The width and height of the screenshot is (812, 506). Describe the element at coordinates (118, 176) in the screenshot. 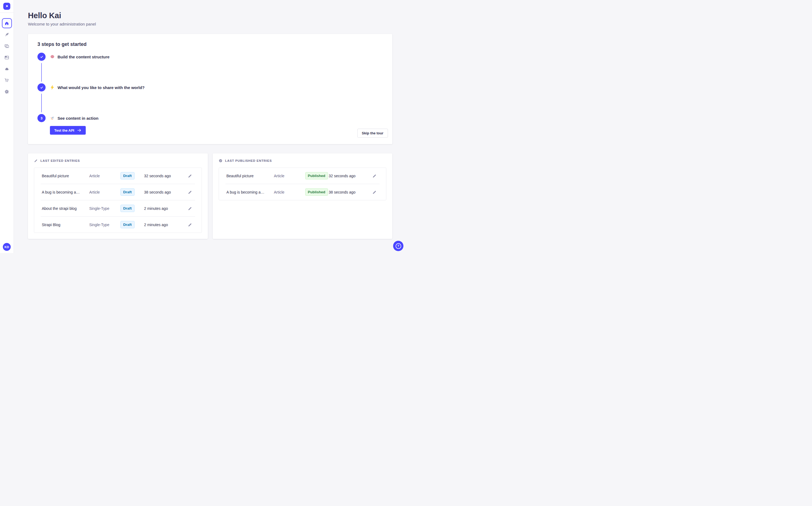

I see `table-row: Beautiful picture Article Draft 32 secon…` at that location.